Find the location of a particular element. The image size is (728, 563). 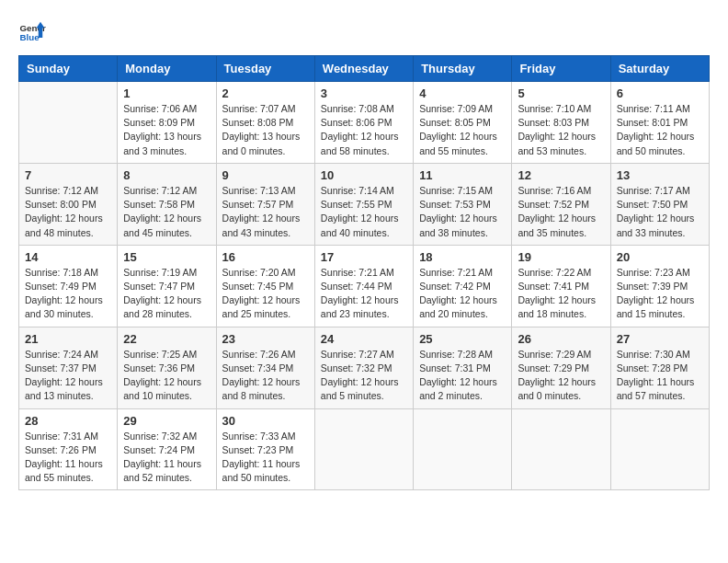

day-info: Sunrise: 7:21 AMSunset: 7:42 PMDaylight:… is located at coordinates (462, 294).